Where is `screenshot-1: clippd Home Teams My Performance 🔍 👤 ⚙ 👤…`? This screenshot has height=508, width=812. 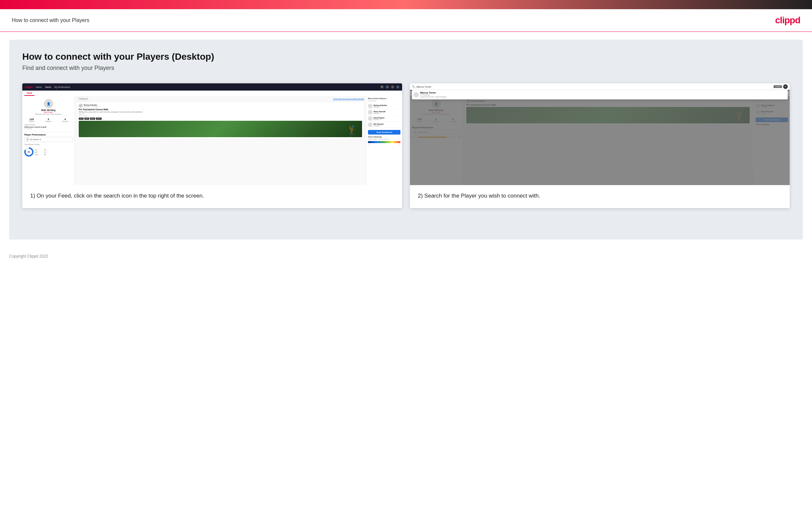
screenshot-1: clippd Home Teams My Performance 🔍 👤 ⚙ 👤… is located at coordinates (212, 146).